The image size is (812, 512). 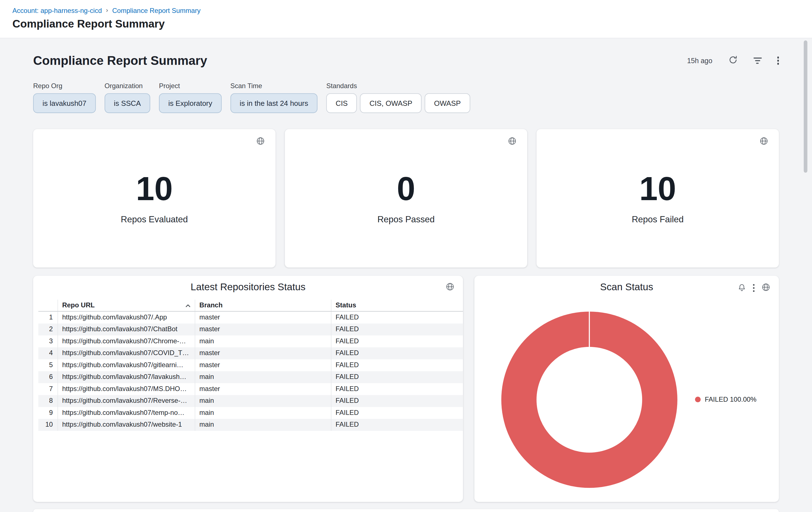 What do you see at coordinates (127, 103) in the screenshot?
I see `filter-chip-organization: is SSCA` at bounding box center [127, 103].